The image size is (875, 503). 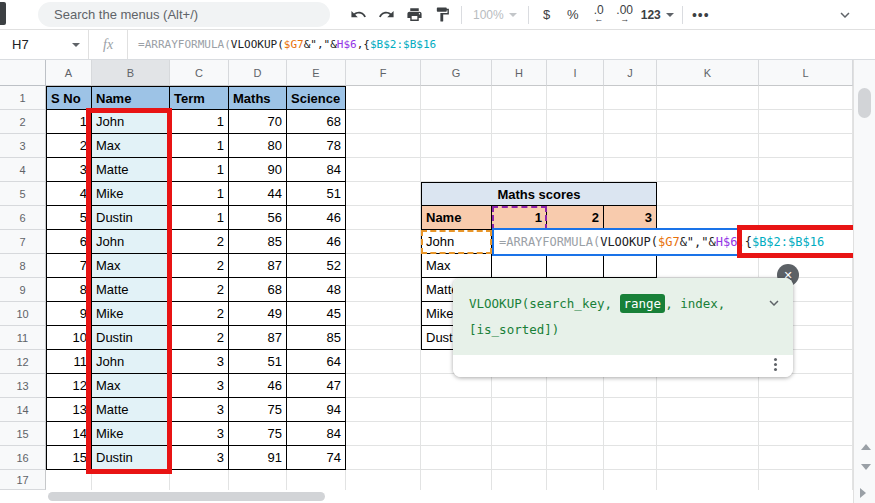 What do you see at coordinates (386, 15) in the screenshot?
I see `redo-button` at bounding box center [386, 15].